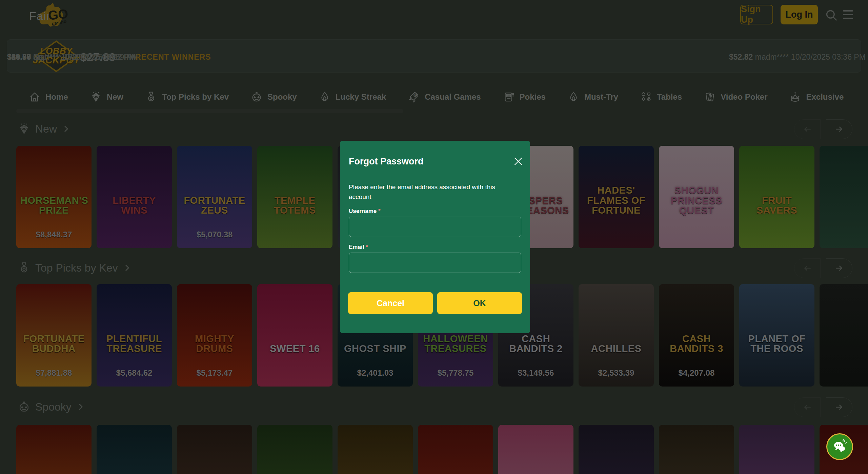 The width and height of the screenshot is (868, 474). Describe the element at coordinates (480, 303) in the screenshot. I see `ok-button: OK` at that location.